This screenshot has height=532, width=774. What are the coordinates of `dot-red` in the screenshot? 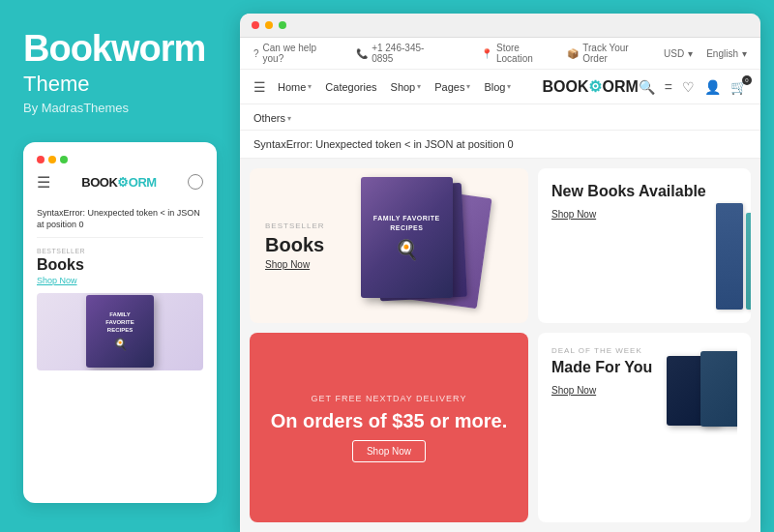 It's located at (41, 160).